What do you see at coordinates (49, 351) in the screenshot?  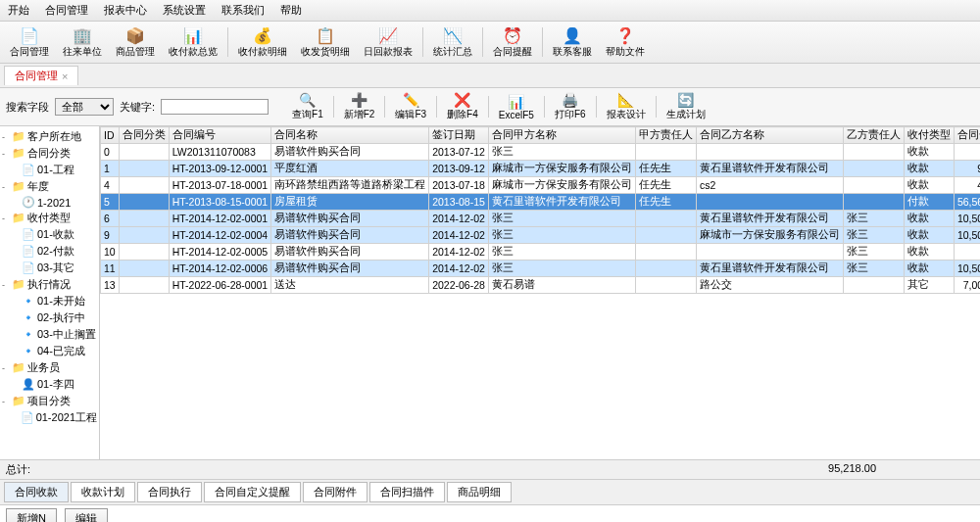 I see `tree-node-04-已完成: 🔹04-已完成` at bounding box center [49, 351].